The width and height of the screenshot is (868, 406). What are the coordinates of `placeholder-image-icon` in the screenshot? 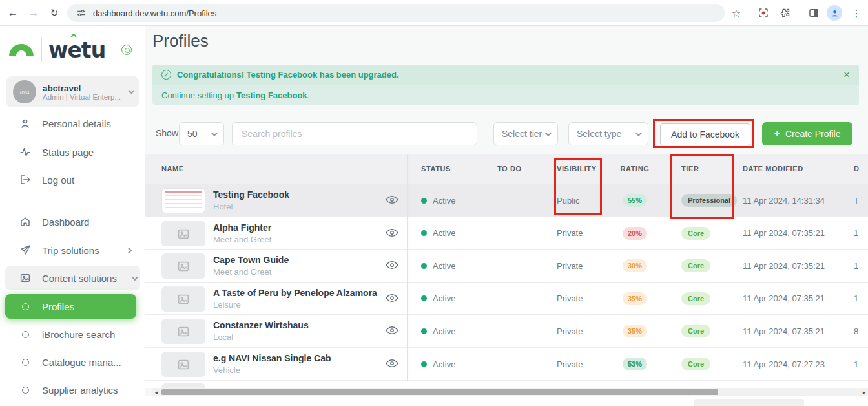 It's located at (183, 266).